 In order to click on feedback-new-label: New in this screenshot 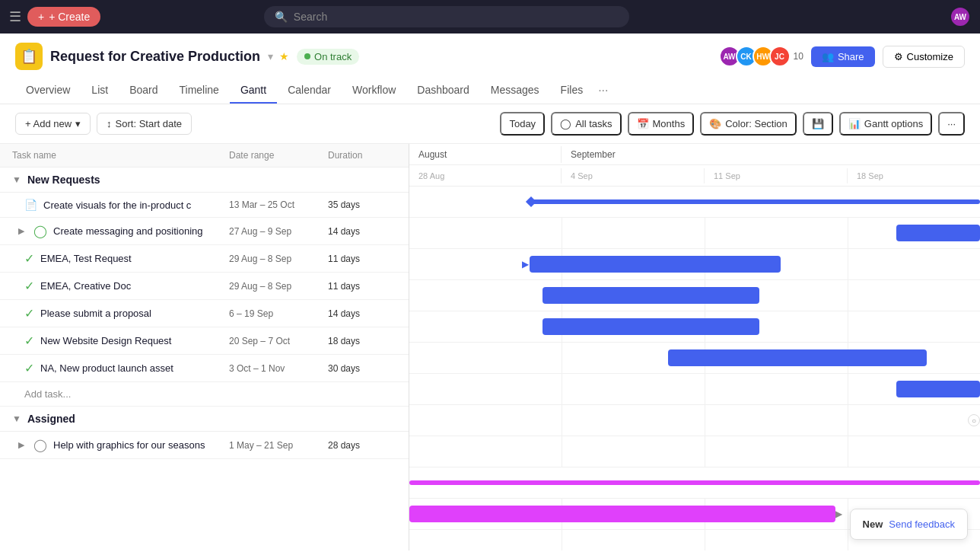, I will do `click(873, 524)`.